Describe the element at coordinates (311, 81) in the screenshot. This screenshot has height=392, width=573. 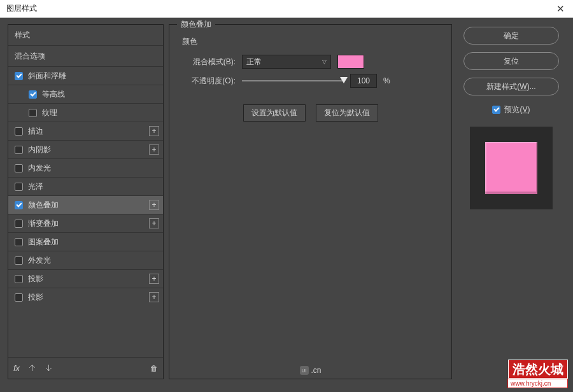
I see `opacity-row: 不透明度(O): 100 %` at that location.